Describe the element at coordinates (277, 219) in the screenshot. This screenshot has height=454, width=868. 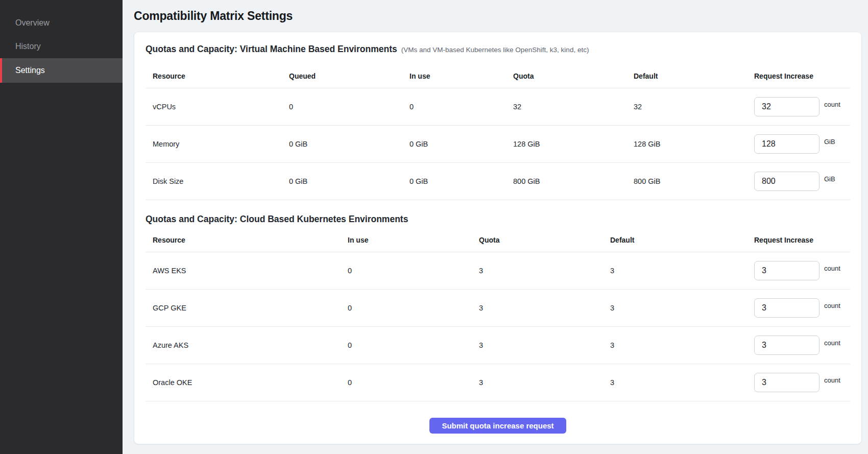
I see `section-cloud-title: Quotas and Capacity: Cloud Based Kuberne…` at that location.